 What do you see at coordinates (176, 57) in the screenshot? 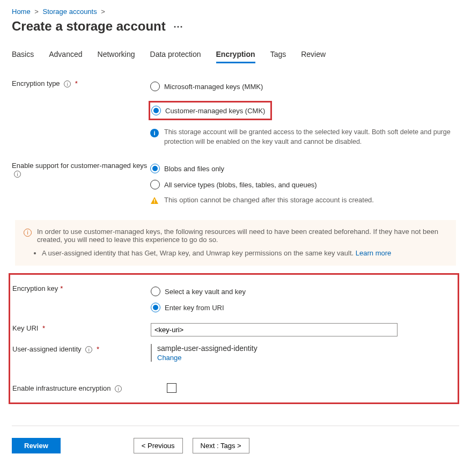
I see `tab-data-protection: Data protection` at bounding box center [176, 57].